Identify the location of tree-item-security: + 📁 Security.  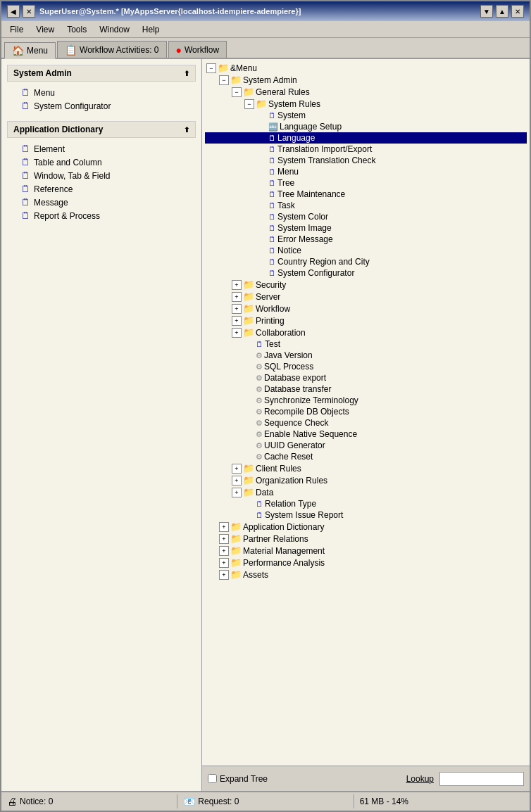
(366, 284).